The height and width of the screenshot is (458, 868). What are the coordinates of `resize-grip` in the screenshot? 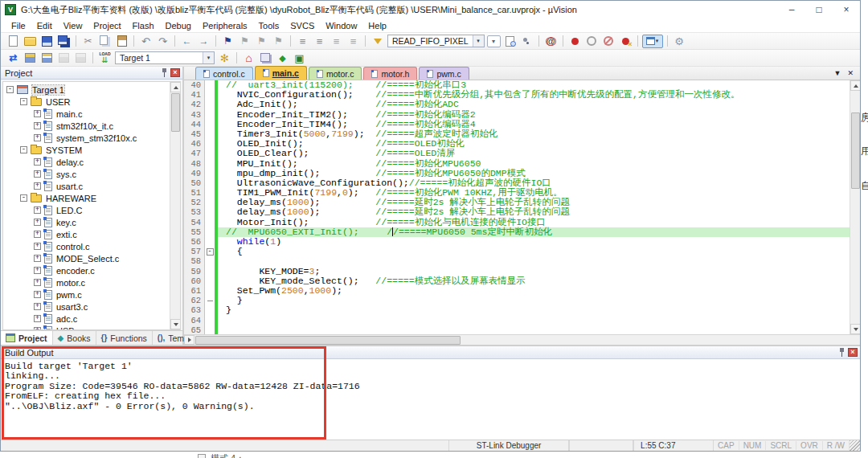 It's located at (855, 445).